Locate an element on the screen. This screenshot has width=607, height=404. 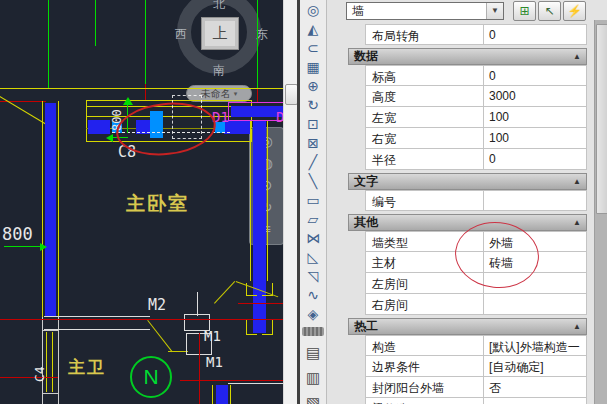
break-icon: ▱ is located at coordinates (313, 219).